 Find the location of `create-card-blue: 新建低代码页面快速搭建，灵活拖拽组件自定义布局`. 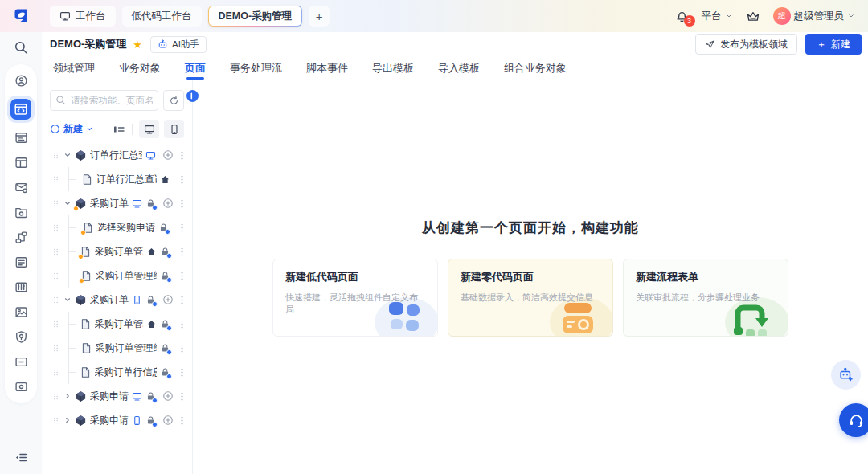

create-card-blue: 新建低代码页面快速搭建，灵活拖拽组件自定义布局 is located at coordinates (355, 297).